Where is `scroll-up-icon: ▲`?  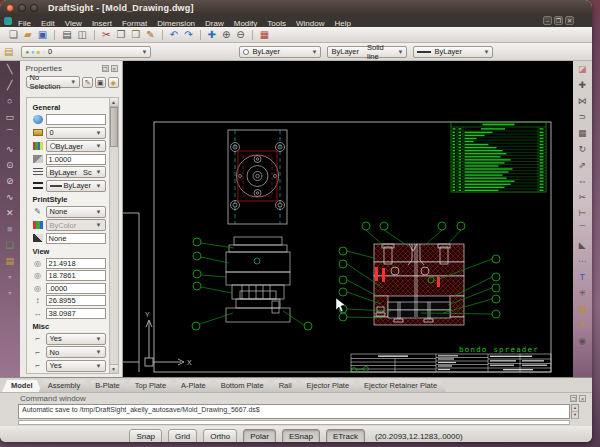
scroll-up-icon: ▲ is located at coordinates (114, 102).